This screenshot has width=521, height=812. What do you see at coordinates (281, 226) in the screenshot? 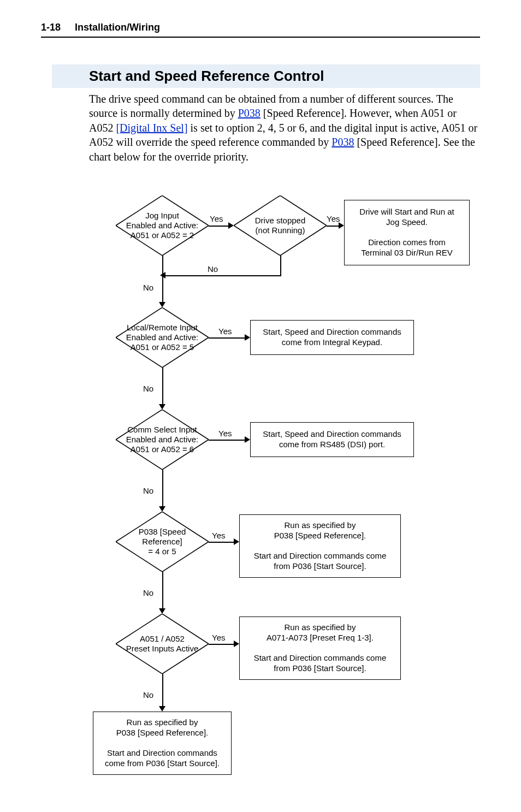
I see `decision-label: Drive stopped (not Running)` at bounding box center [281, 226].